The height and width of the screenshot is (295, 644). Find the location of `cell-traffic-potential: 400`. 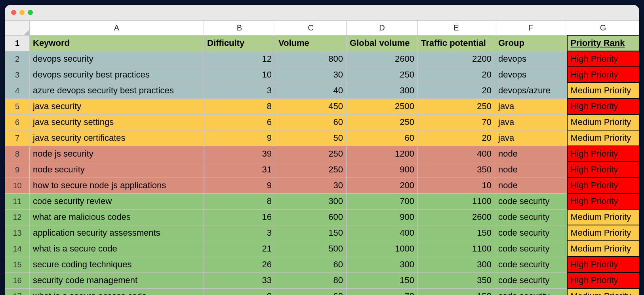

cell-traffic-potential: 400 is located at coordinates (456, 154).